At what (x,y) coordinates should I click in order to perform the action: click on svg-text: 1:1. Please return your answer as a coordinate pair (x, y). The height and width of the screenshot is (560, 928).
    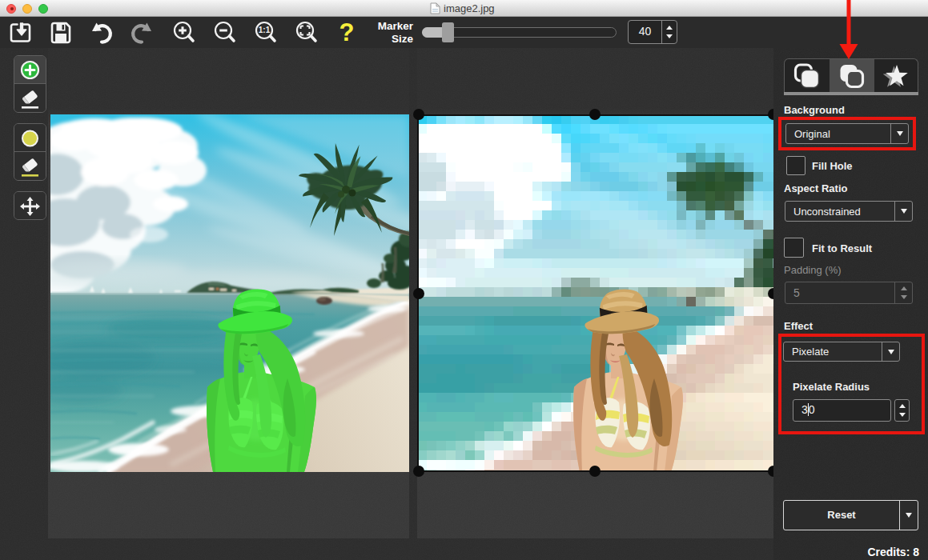
    Looking at the image, I should click on (264, 30).